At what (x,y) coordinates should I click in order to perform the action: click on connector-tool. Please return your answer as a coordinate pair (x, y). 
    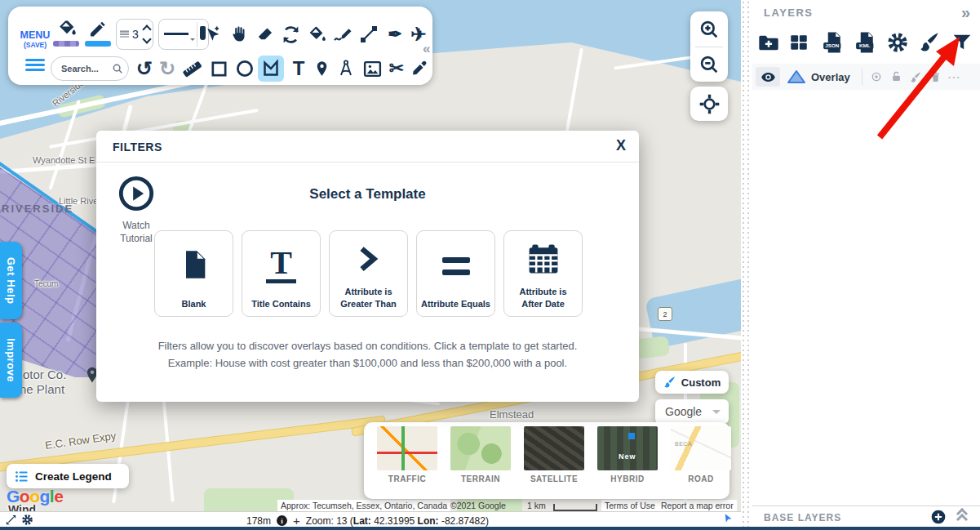
    Looking at the image, I should click on (369, 34).